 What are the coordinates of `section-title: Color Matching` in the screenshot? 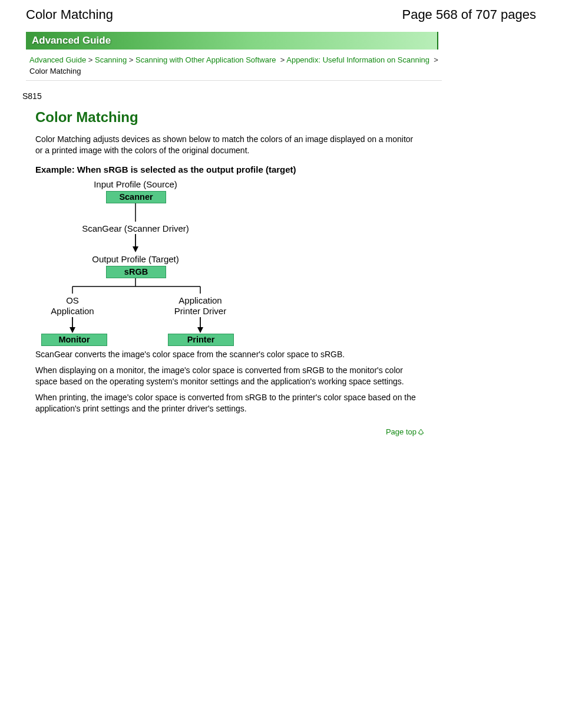 It's located at (286, 117).